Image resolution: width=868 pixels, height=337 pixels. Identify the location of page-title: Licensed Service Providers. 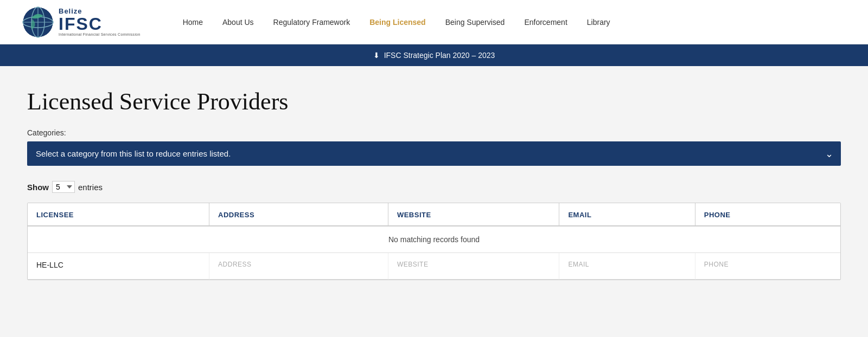
(434, 102).